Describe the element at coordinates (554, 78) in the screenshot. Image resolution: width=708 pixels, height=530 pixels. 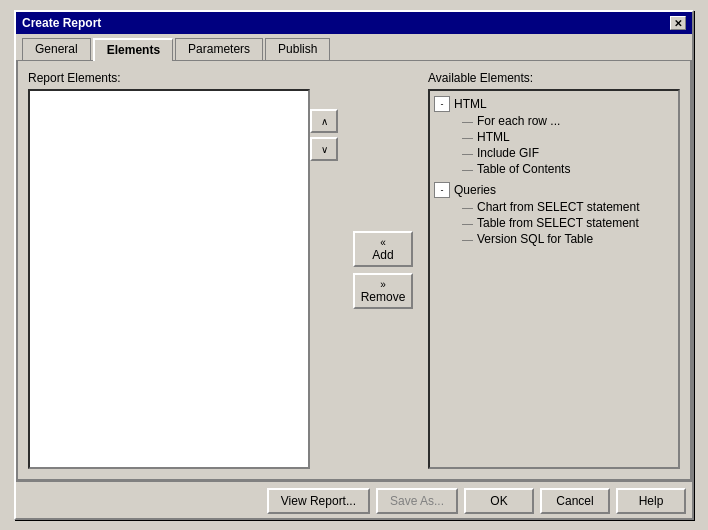
I see `available-elements-label: Available Elements:` at that location.